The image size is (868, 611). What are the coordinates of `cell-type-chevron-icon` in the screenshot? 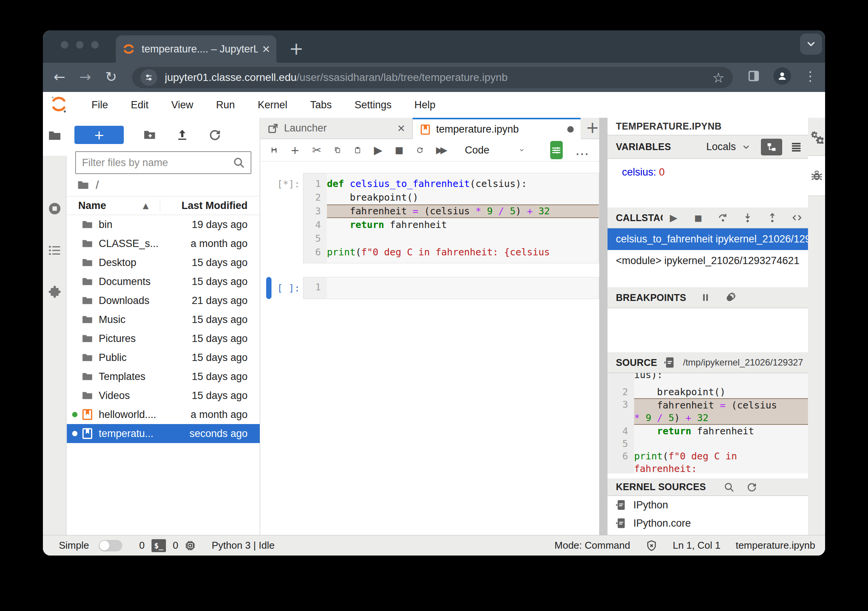 It's located at (522, 150).